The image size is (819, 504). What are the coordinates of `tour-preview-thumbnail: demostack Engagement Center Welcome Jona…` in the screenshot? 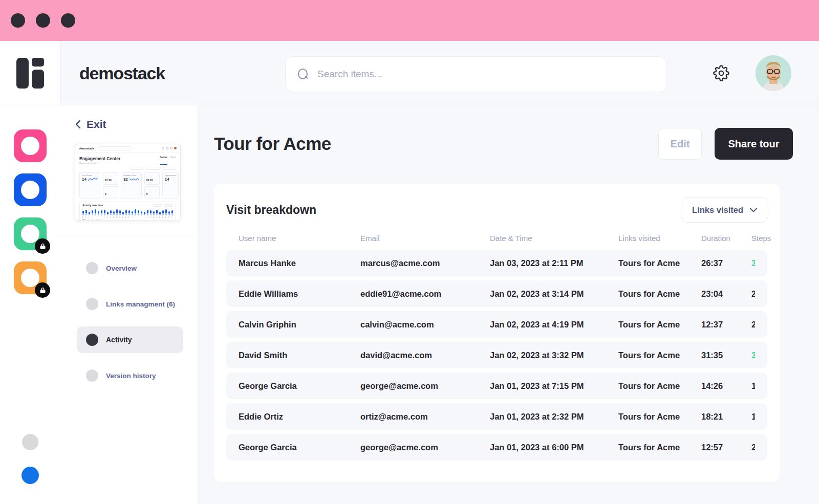 It's located at (128, 182).